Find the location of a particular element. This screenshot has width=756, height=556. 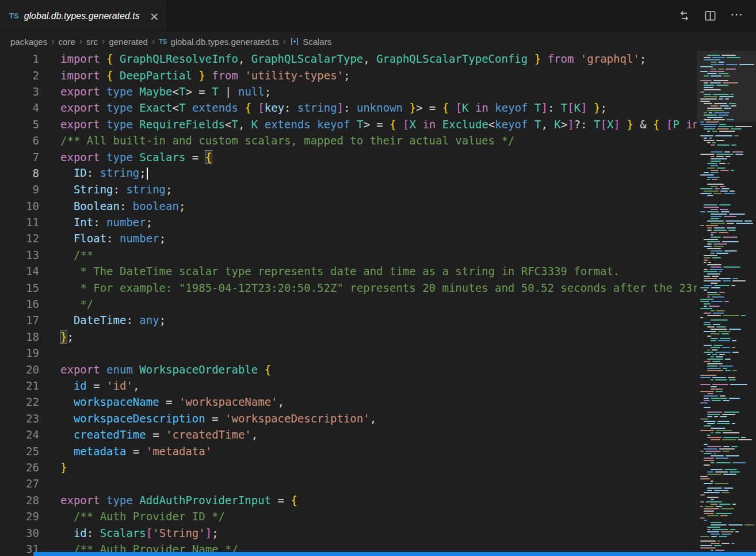

line-number: 19 is located at coordinates (20, 353).